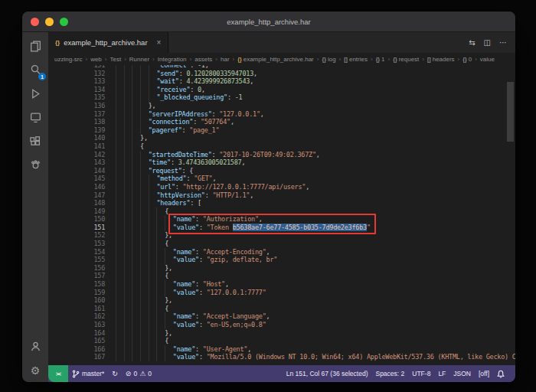 The height and width of the screenshot is (392, 536). What do you see at coordinates (282, 334) in the screenshot?
I see `code-line: 164},` at bounding box center [282, 334].